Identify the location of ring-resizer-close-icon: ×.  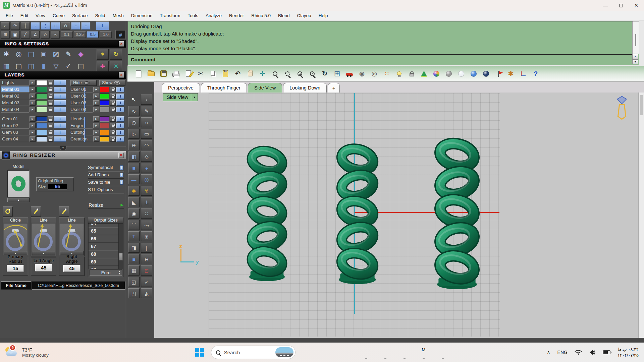
(121, 155).